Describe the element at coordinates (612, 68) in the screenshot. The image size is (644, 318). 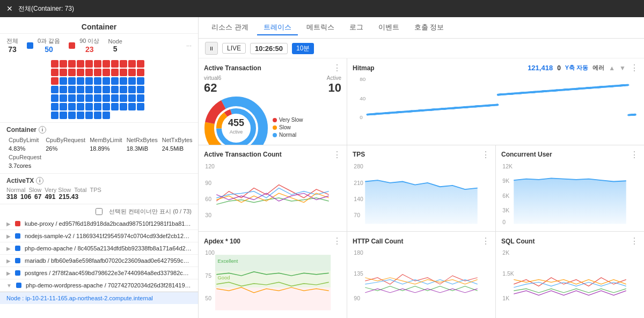
I see `hitmap-up-icon: ▲` at that location.